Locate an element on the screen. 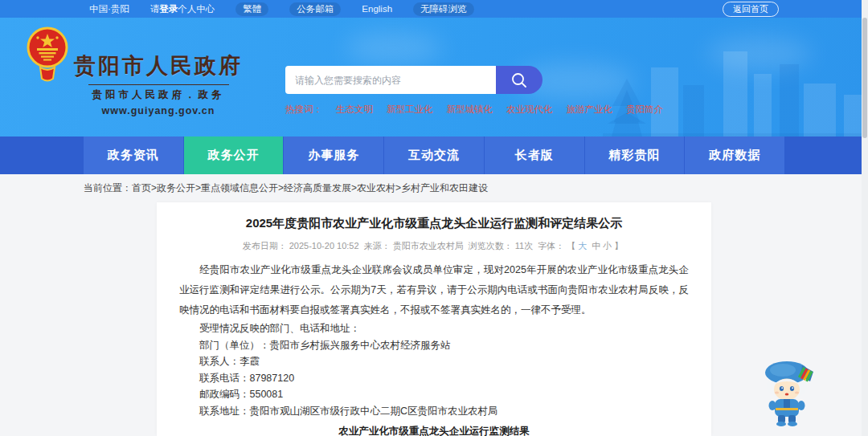  nav-item-jingcai-guiyang: 精彩贵阳 is located at coordinates (635, 156).